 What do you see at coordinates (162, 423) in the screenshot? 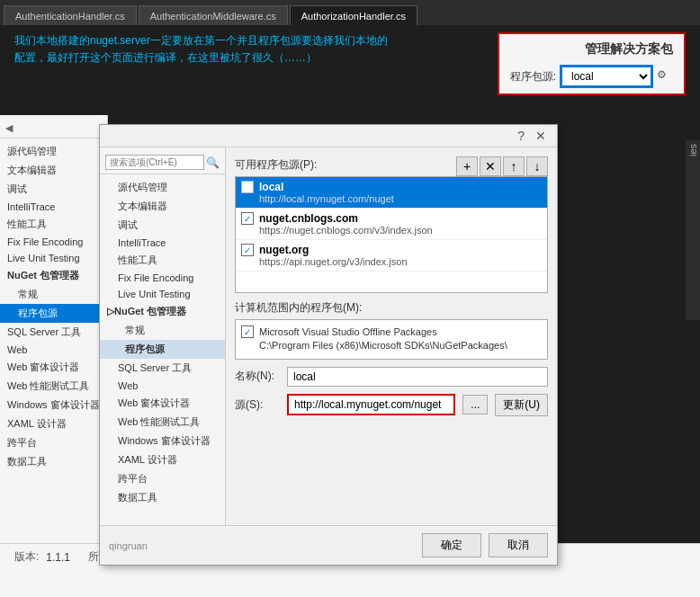
I see `dlg-nav-web-perf: Web 性能测试工具` at bounding box center [162, 423].